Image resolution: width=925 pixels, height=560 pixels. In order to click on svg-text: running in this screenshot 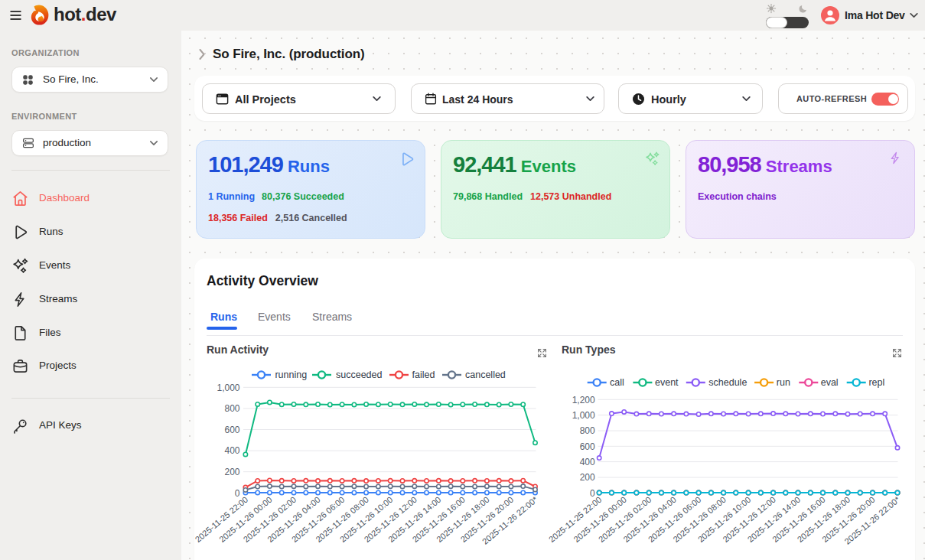, I will do `click(291, 375)`.